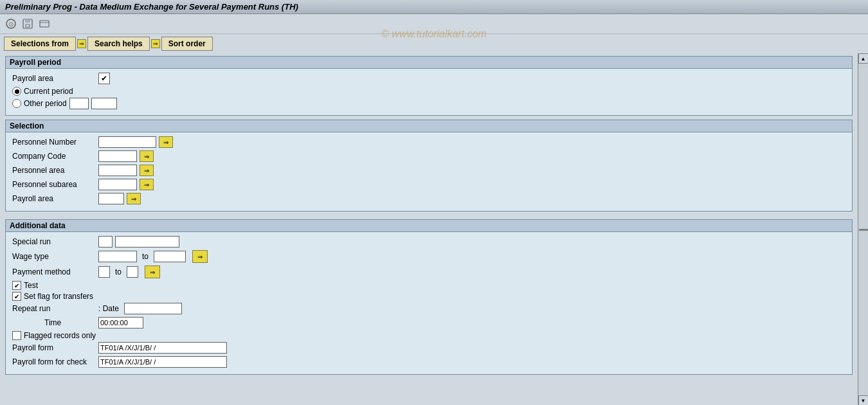 This screenshot has width=868, height=405. What do you see at coordinates (109, 309) in the screenshot?
I see `date-label: : Date` at bounding box center [109, 309].